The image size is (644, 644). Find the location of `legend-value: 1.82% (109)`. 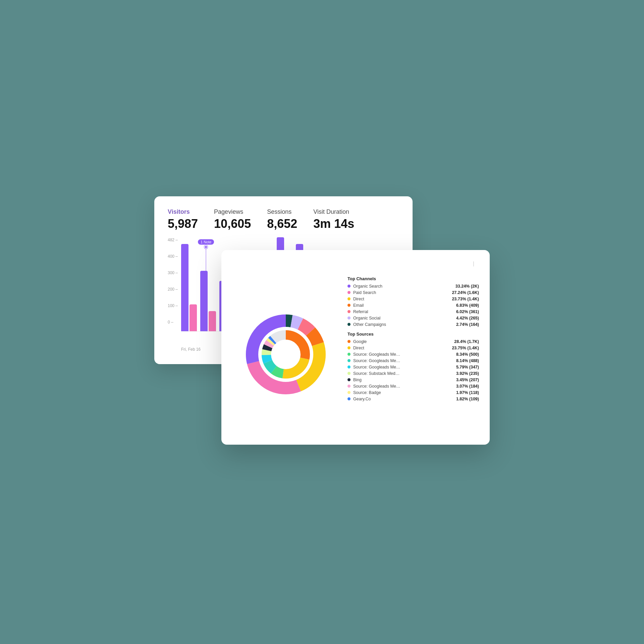

legend-value: 1.82% (109) is located at coordinates (468, 399).